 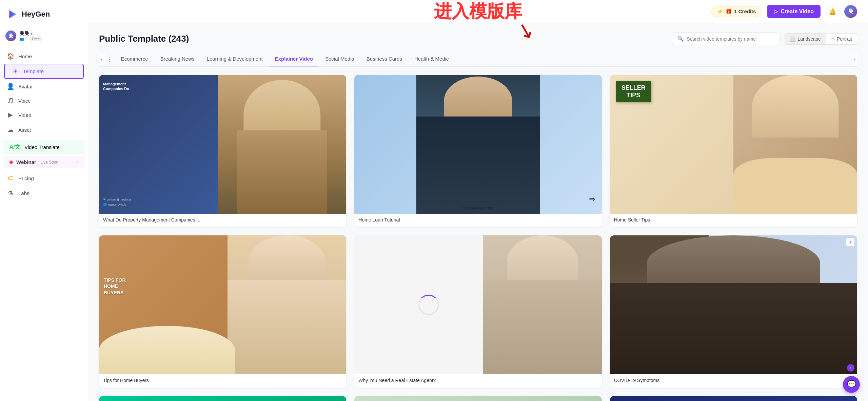 What do you see at coordinates (222, 381) in the screenshot?
I see `template-title: Tips for Home Buyers` at bounding box center [222, 381].